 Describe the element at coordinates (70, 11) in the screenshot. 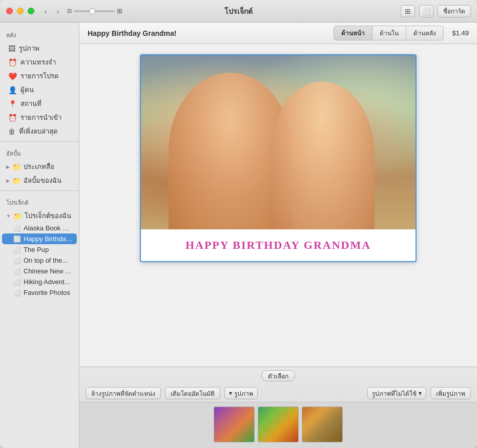

I see `zoom-out-icon: ⊟` at that location.